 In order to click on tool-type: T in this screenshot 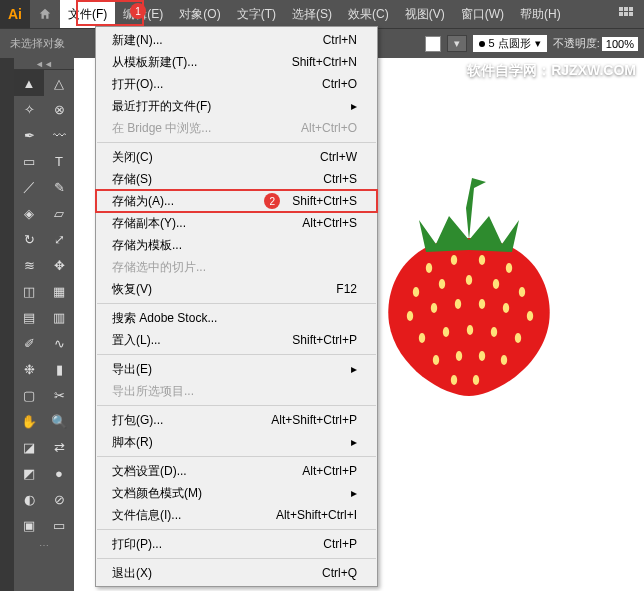, I will do `click(59, 161)`.